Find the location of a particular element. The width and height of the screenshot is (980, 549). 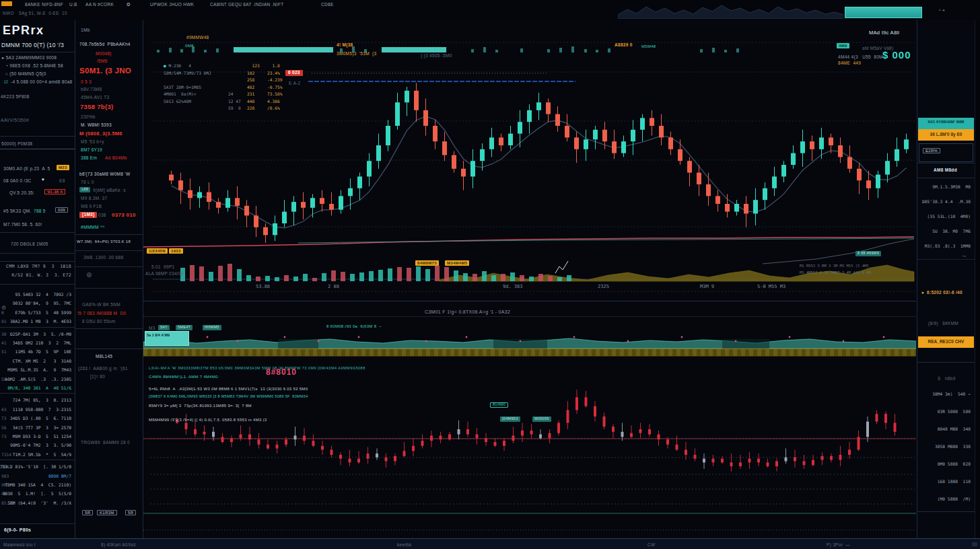

menu-item-6: CD8E is located at coordinates (327, 5).